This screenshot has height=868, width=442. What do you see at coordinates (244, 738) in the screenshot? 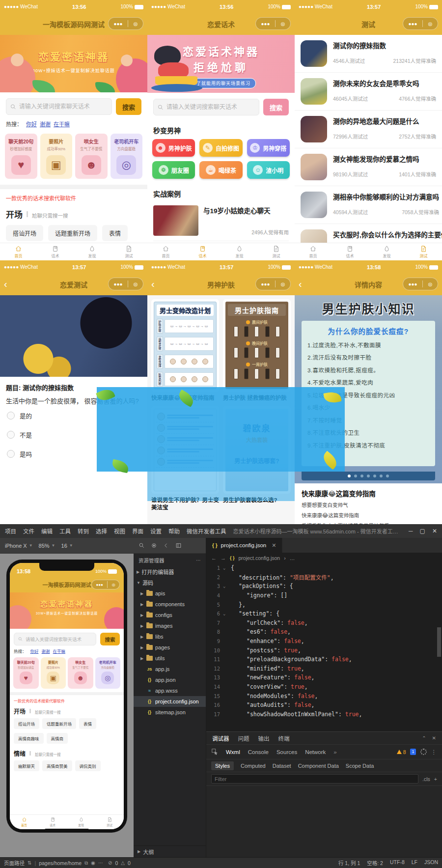
I see `debugger-tab-问题: 问题` at bounding box center [244, 738].